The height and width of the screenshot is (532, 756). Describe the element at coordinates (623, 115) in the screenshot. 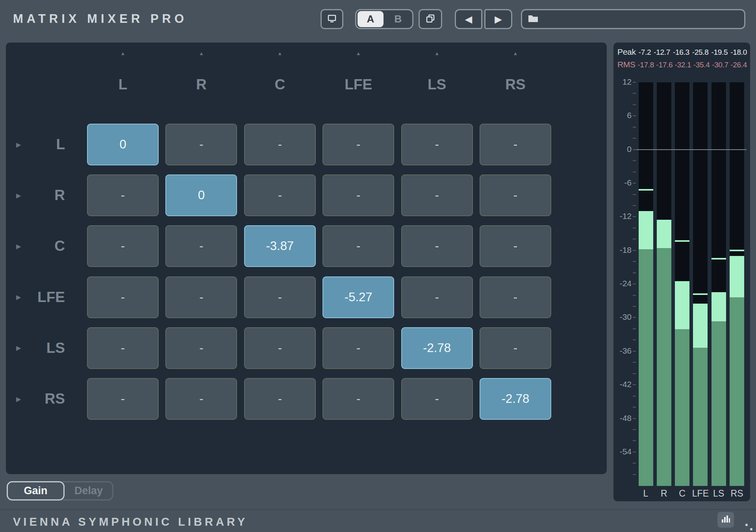

I see `scale-label: 6` at that location.